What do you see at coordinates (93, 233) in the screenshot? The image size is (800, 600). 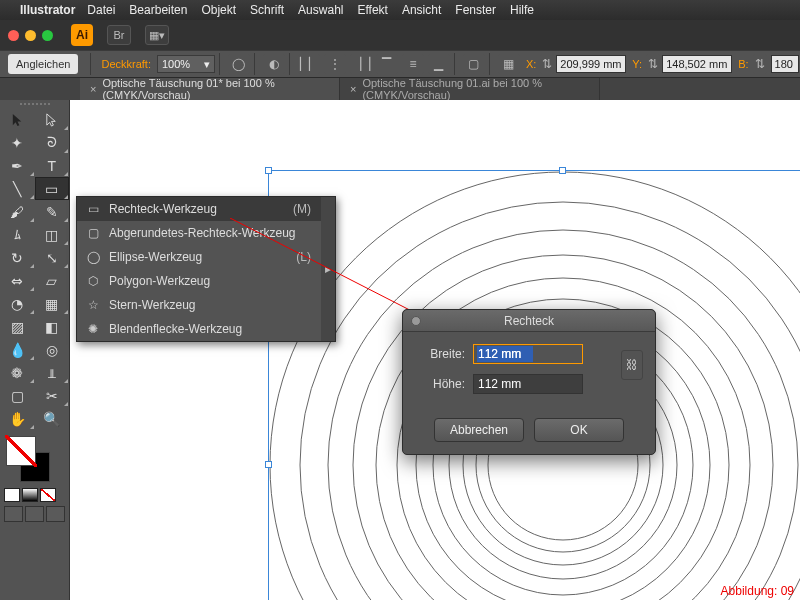 I see `rounded-rectangle-icon: ▢` at bounding box center [93, 233].